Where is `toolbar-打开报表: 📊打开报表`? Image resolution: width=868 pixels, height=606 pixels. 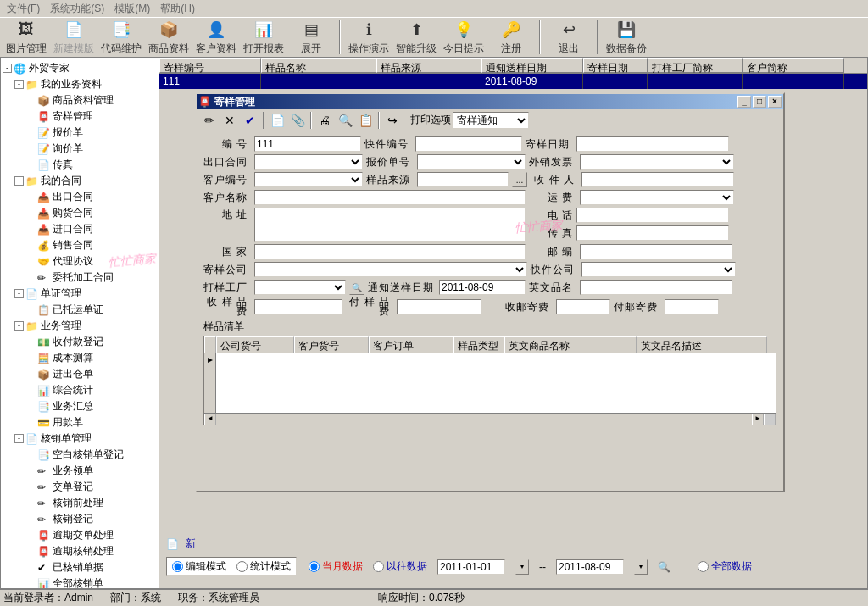
toolbar-打开报表: 📊打开报表 is located at coordinates (264, 37).